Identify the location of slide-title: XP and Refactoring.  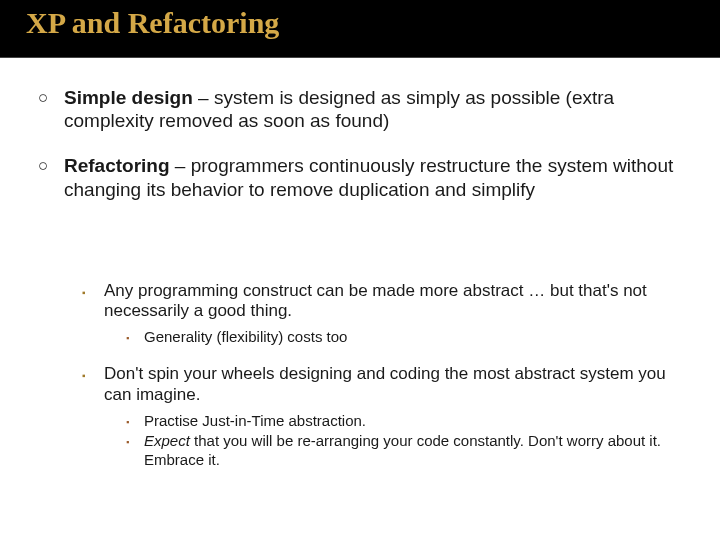
(373, 23).